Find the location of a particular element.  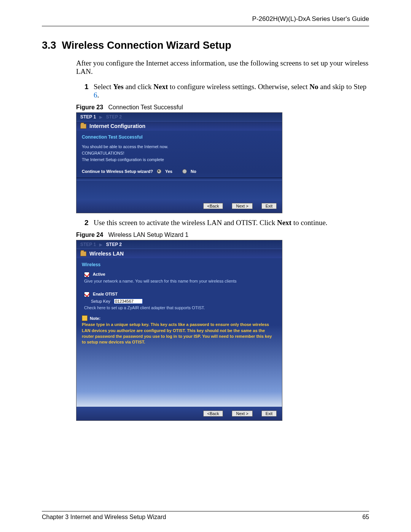

setup-key-label: Setup Key is located at coordinates (100, 301).